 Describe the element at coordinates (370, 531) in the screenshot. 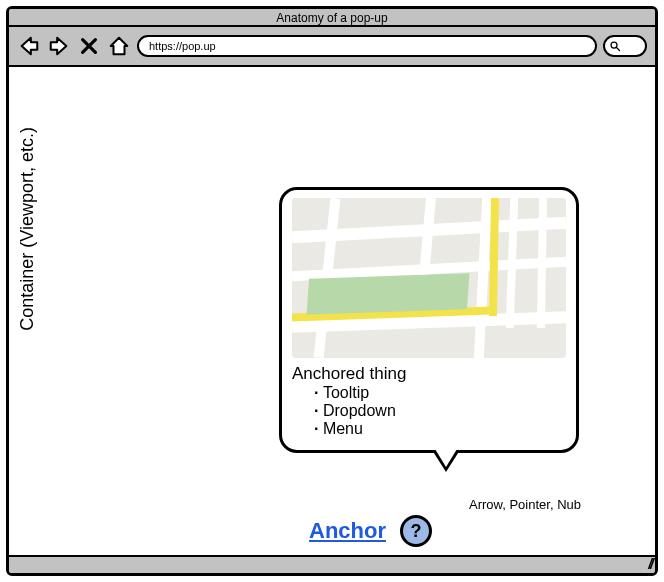

I see `anchor-row: Anchor ?` at that location.